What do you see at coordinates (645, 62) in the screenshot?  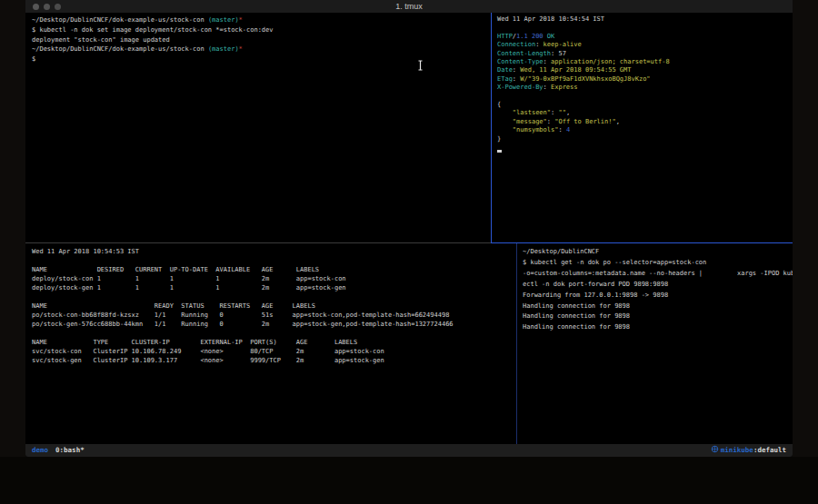 I see `terminal-line: Content-Type: application/json; charset=…` at bounding box center [645, 62].